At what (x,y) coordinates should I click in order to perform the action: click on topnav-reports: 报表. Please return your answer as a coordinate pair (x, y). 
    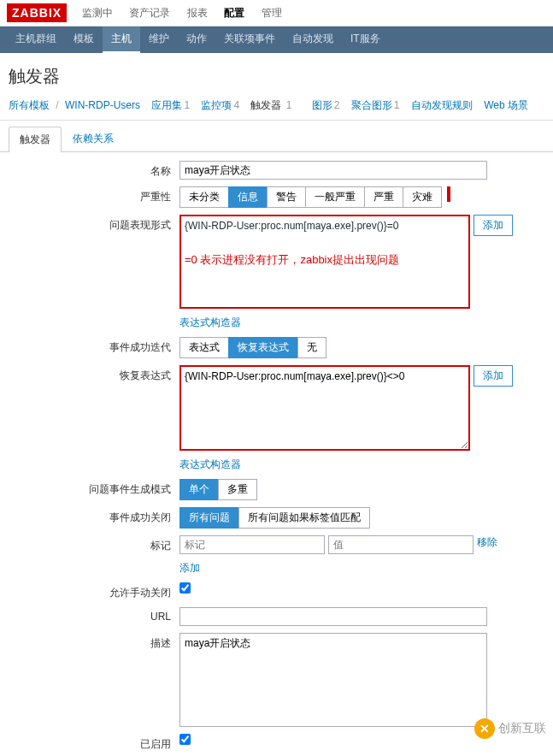
    Looking at the image, I should click on (197, 13).